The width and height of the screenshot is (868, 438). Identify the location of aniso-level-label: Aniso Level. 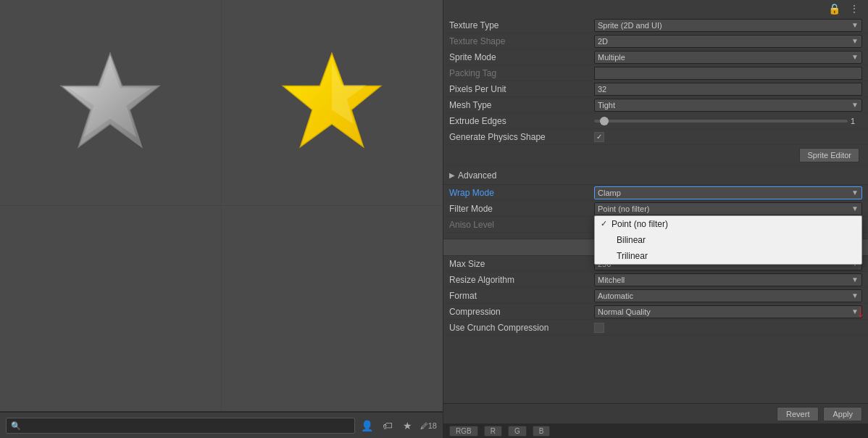
(522, 225).